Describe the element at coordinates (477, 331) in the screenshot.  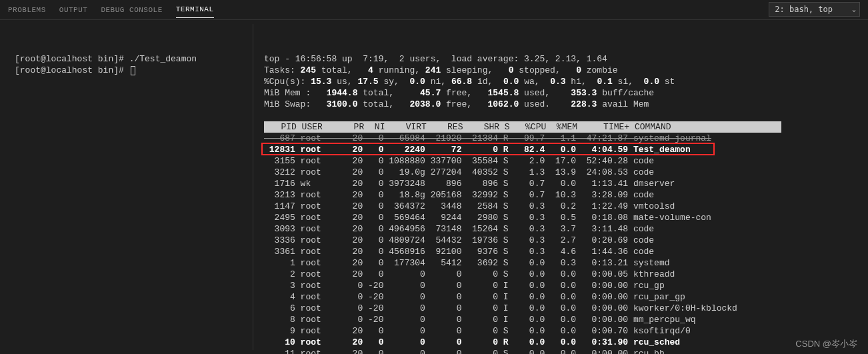
I see `process-row: 9 root 20 0 0 0 0 S 0.0 0.0 0:00.70 ksof…` at that location.